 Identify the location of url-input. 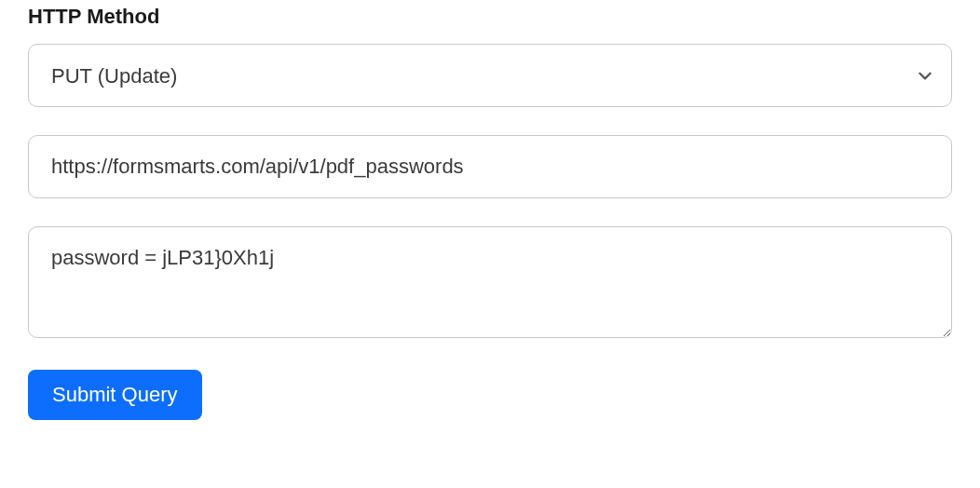
(490, 167).